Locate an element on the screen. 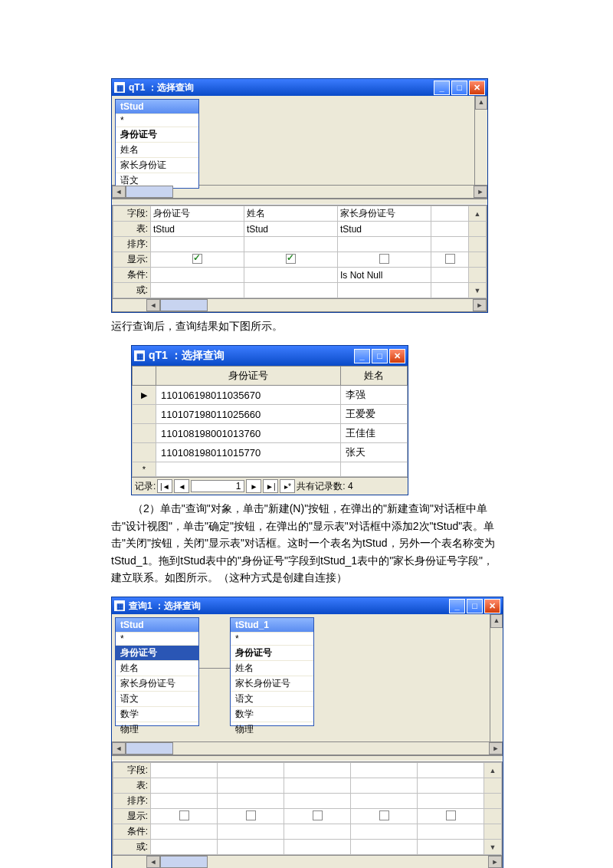 The width and height of the screenshot is (613, 868). field-row: 家长身份证 is located at coordinates (157, 165).